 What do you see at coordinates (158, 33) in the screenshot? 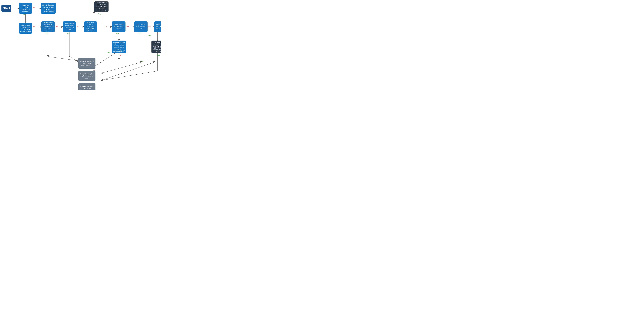
I see `label-no-n10-down: No` at bounding box center [158, 33].